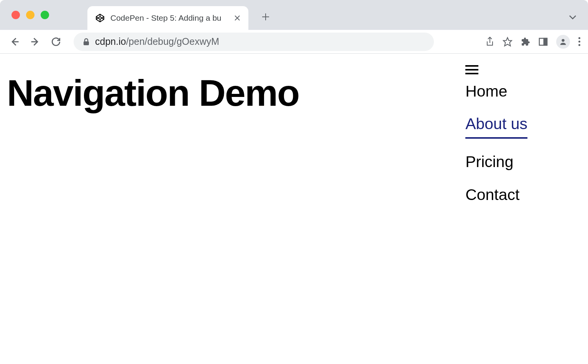 The image size is (588, 364). What do you see at coordinates (237, 18) in the screenshot?
I see `close-tab-button` at bounding box center [237, 18].